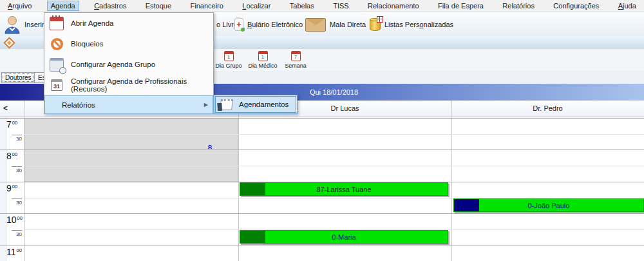 This screenshot has width=644, height=261. What do you see at coordinates (57, 23) in the screenshot?
I see `calendar-red-icon` at bounding box center [57, 23].